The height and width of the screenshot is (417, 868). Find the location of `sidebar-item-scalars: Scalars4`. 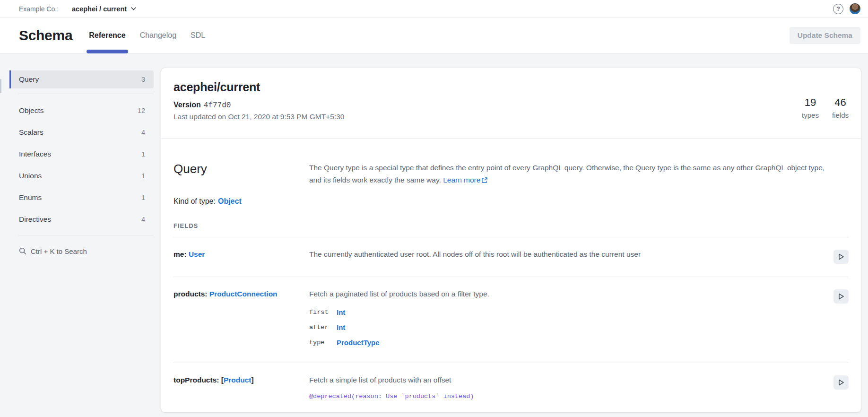

sidebar-item-scalars: Scalars4 is located at coordinates (81, 132).